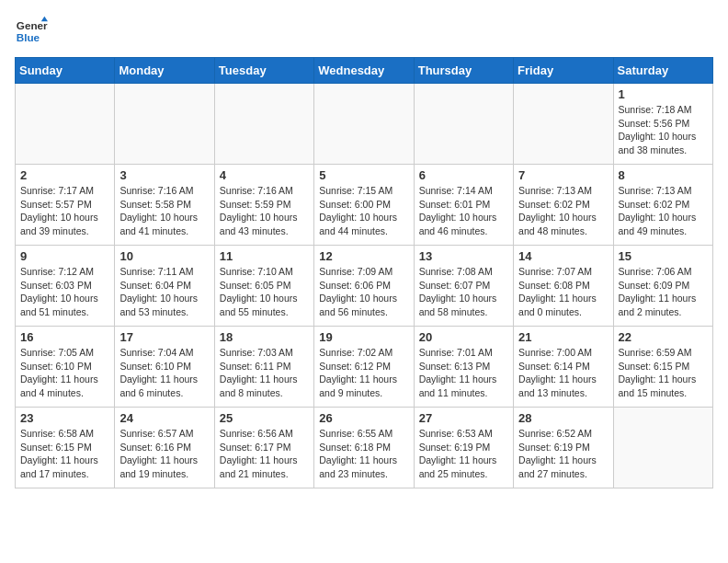 The width and height of the screenshot is (728, 563). What do you see at coordinates (364, 175) in the screenshot?
I see `day-number: 5` at bounding box center [364, 175].